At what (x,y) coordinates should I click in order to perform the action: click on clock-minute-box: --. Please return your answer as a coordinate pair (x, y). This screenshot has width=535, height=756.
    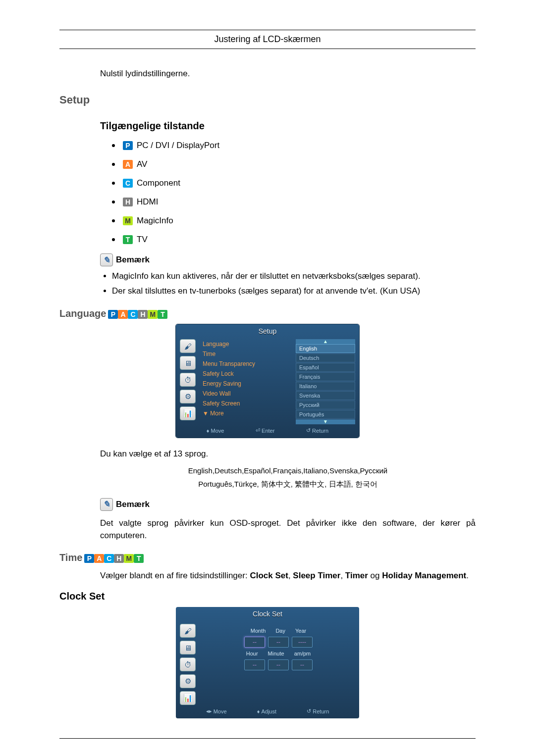
    Looking at the image, I should click on (278, 665).